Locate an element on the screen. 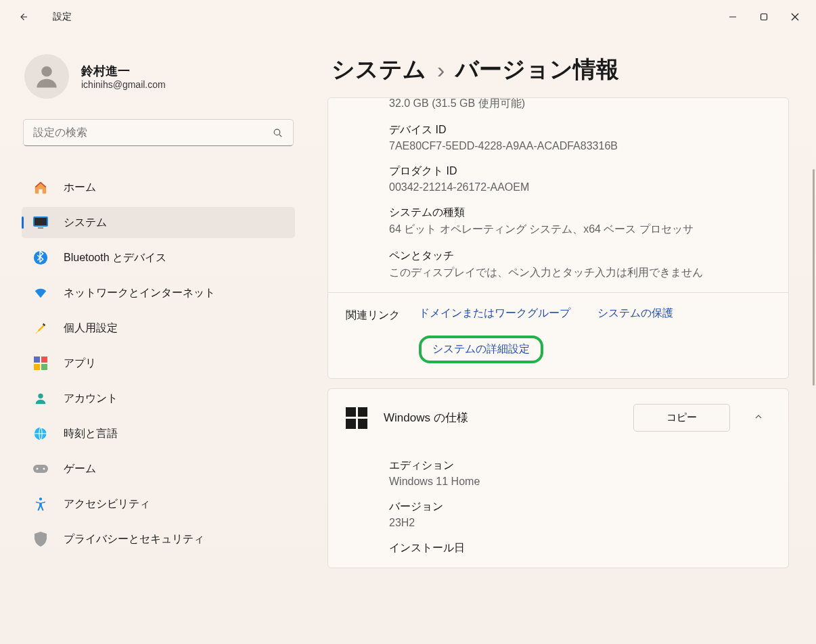  close-button is located at coordinates (795, 17).